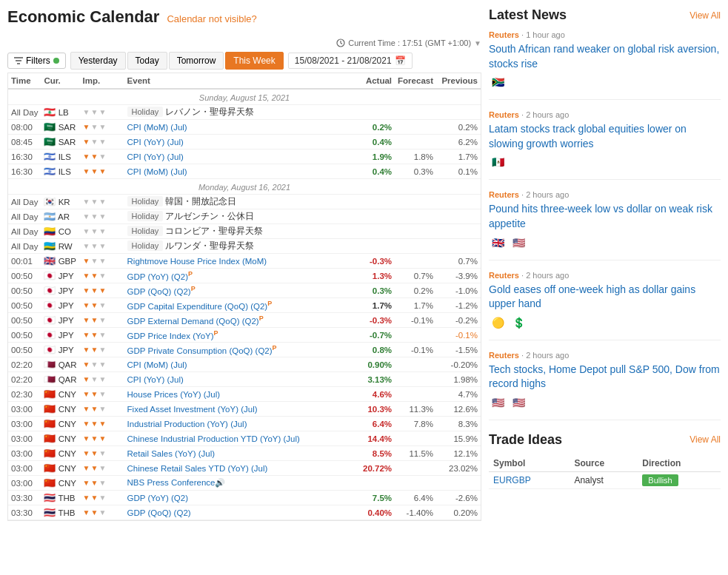  I want to click on news-headline: South African rand weaker on global risk…, so click(604, 56).